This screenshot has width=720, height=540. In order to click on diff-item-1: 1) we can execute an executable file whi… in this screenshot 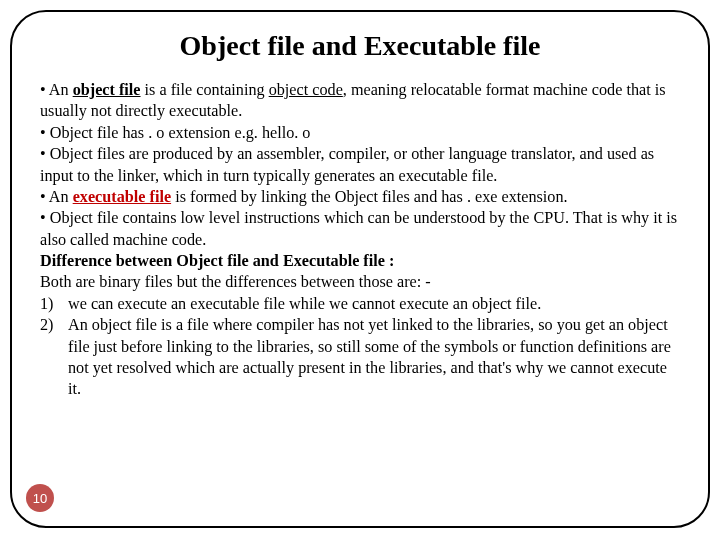, I will do `click(360, 304)`.